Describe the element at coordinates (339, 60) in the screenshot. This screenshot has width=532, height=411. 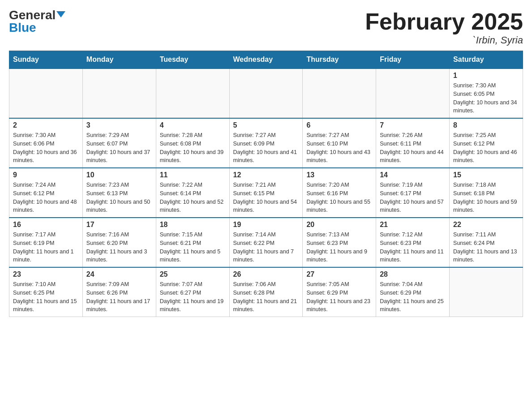
I see `header-thursday: Thursday` at that location.